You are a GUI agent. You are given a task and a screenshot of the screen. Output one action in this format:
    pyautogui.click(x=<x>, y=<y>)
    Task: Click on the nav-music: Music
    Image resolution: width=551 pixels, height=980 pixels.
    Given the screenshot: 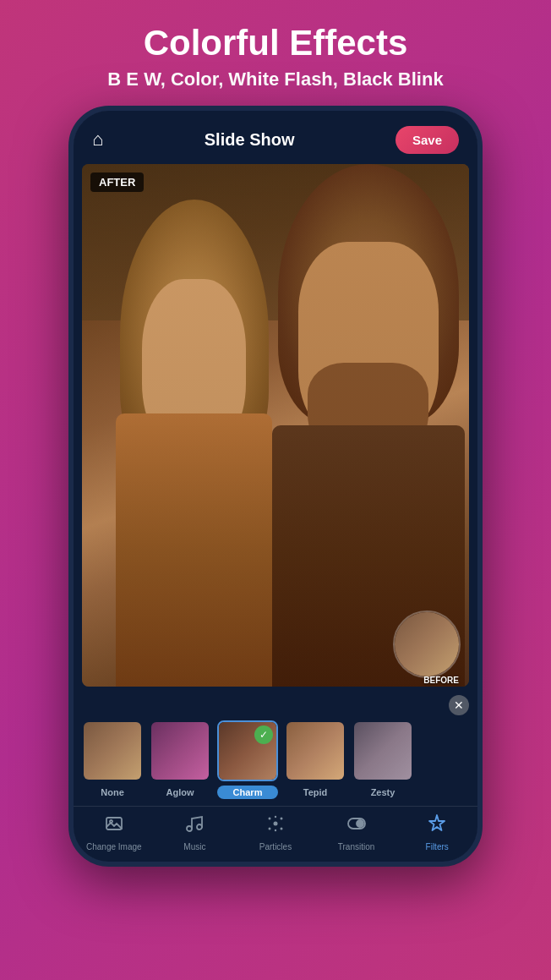 What is the action you would take?
    pyautogui.click(x=195, y=832)
    